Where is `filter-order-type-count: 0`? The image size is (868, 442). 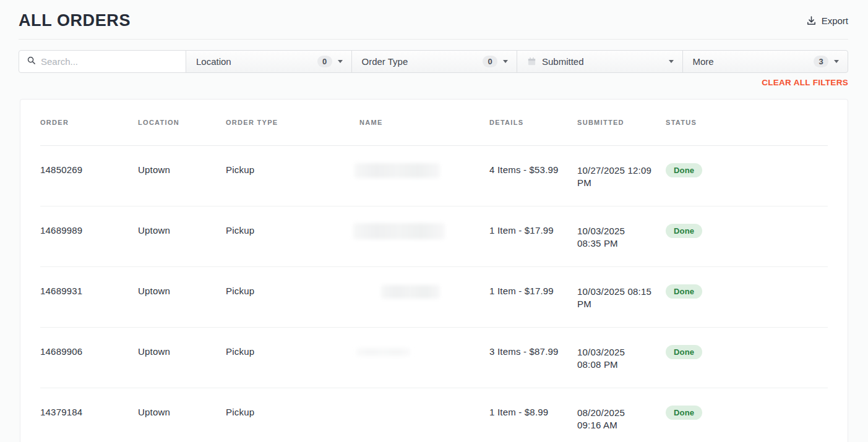
filter-order-type-count: 0 is located at coordinates (490, 62).